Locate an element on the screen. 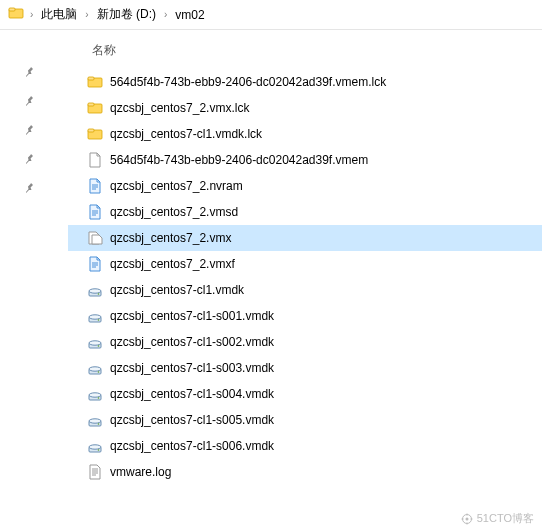 This screenshot has height=532, width=542. file-name: qzcsbj_centos7_2.vmx.lck is located at coordinates (180, 108).